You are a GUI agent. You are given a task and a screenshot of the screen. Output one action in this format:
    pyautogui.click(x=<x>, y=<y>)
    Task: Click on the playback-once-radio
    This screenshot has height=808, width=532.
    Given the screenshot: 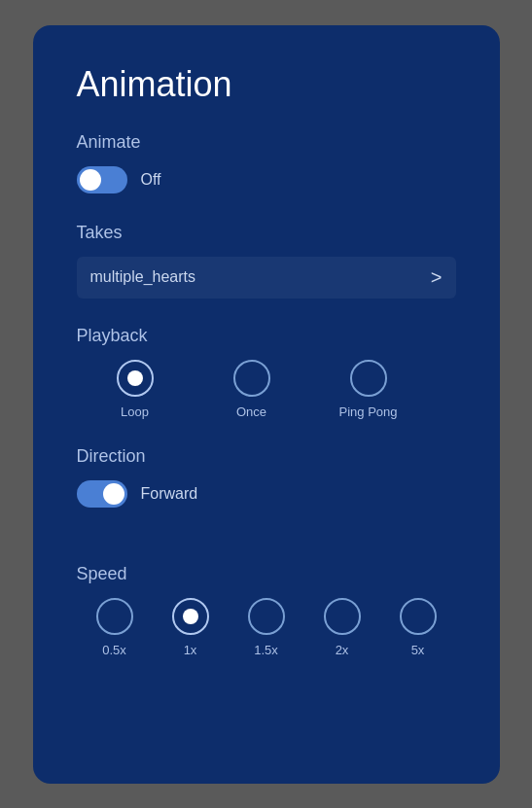 What is the action you would take?
    pyautogui.click(x=252, y=378)
    